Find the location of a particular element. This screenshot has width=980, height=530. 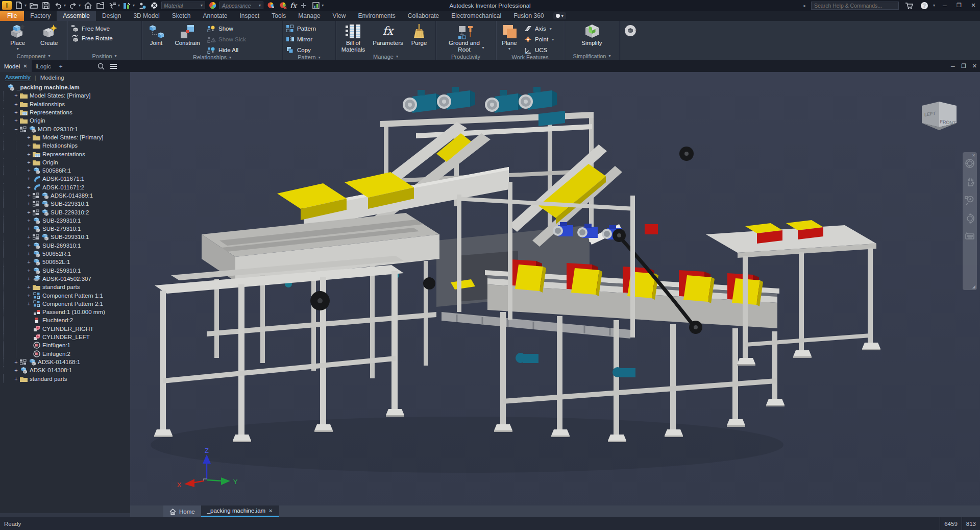

home-icon is located at coordinates (88, 6).